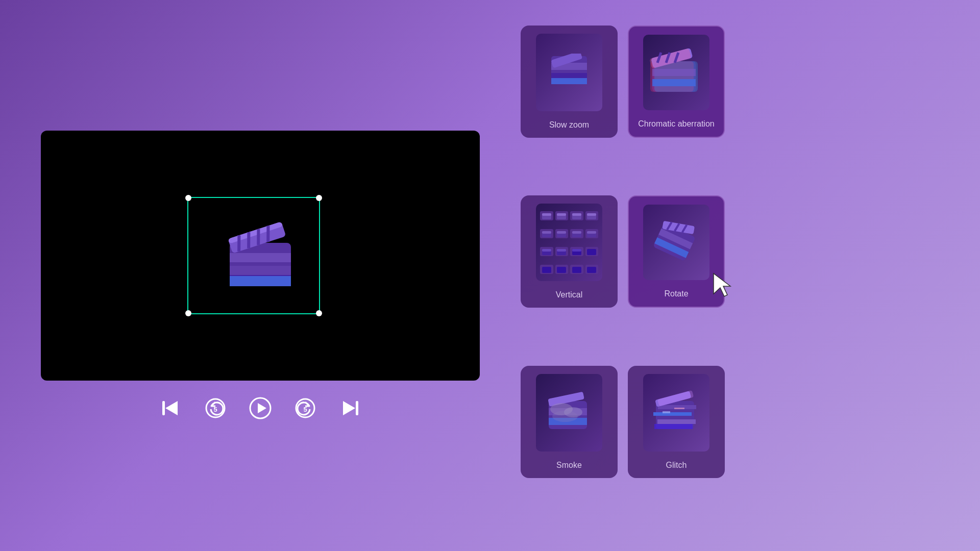  I want to click on skip-to-start-button, so click(170, 408).